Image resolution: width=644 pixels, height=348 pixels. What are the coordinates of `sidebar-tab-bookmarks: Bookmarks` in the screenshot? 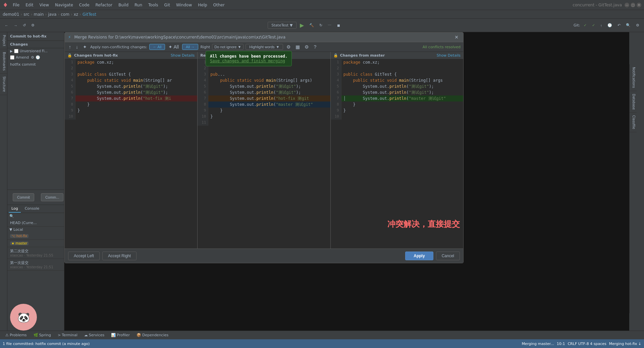 It's located at (3, 62).